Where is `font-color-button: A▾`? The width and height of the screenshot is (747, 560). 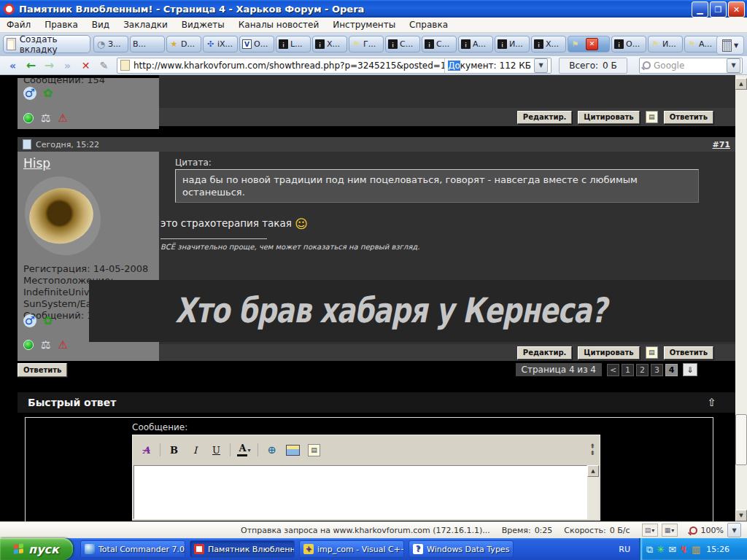 font-color-button: A▾ is located at coordinates (244, 450).